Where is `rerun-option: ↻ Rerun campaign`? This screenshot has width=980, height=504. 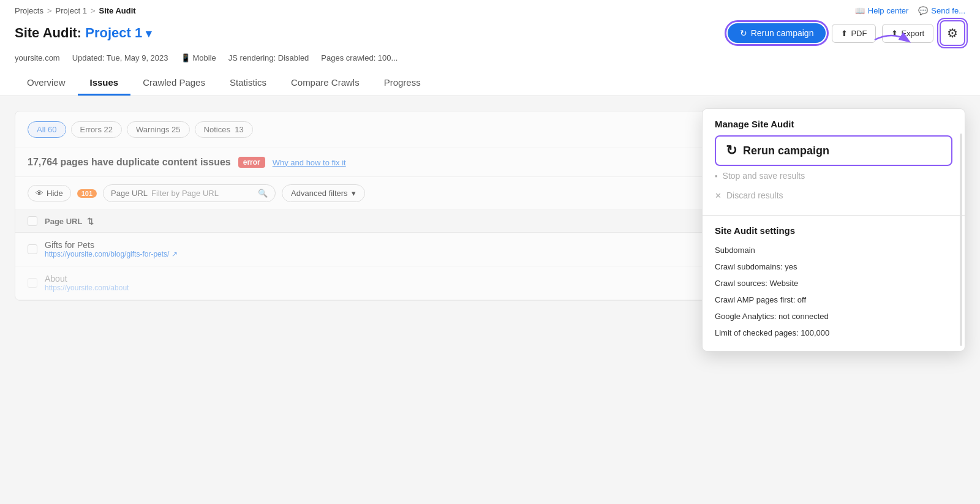 rerun-option: ↻ Rerun campaign is located at coordinates (834, 151).